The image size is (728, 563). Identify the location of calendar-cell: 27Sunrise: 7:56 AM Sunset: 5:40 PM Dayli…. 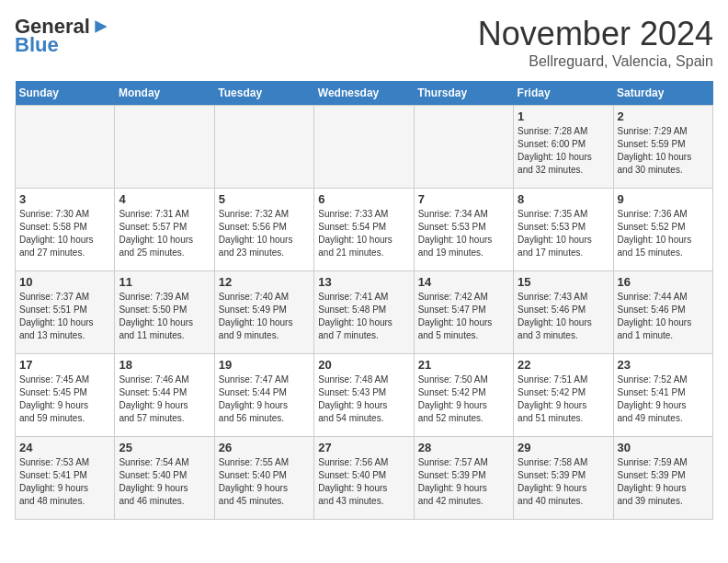
(364, 478).